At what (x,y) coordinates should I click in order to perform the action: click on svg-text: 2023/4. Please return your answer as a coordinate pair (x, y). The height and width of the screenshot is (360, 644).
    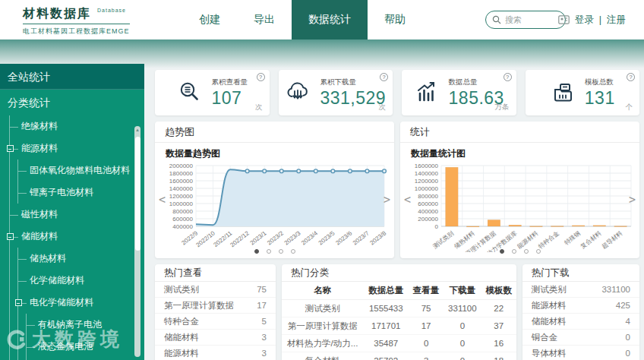
    Looking at the image, I should click on (310, 238).